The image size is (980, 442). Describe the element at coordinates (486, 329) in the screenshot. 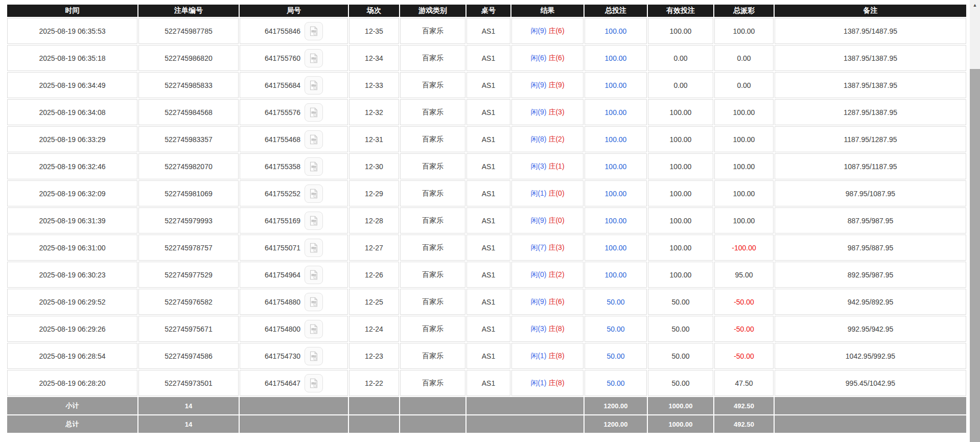

I see `table-row: 2025-08-19 06:29:26522745975671641754800…` at that location.